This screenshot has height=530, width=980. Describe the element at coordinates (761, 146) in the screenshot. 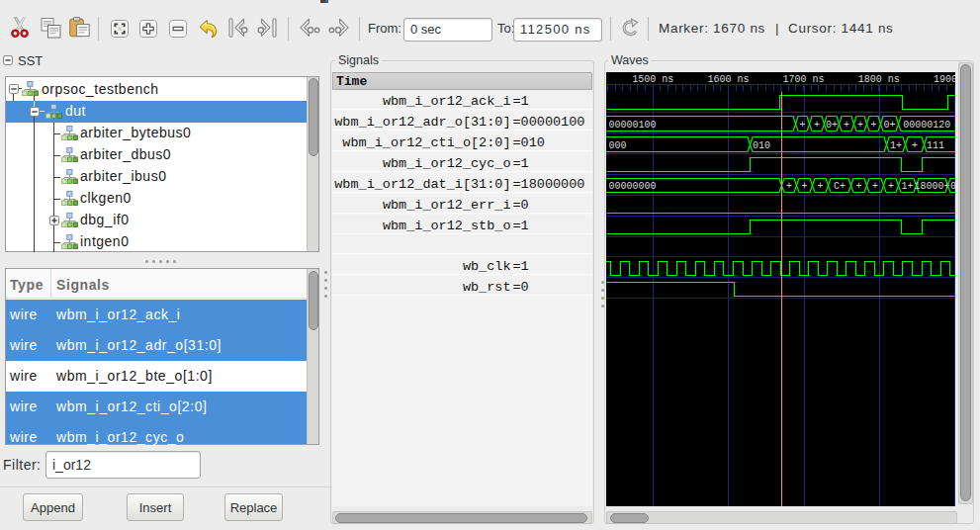

I see `svg-text: 010` at that location.